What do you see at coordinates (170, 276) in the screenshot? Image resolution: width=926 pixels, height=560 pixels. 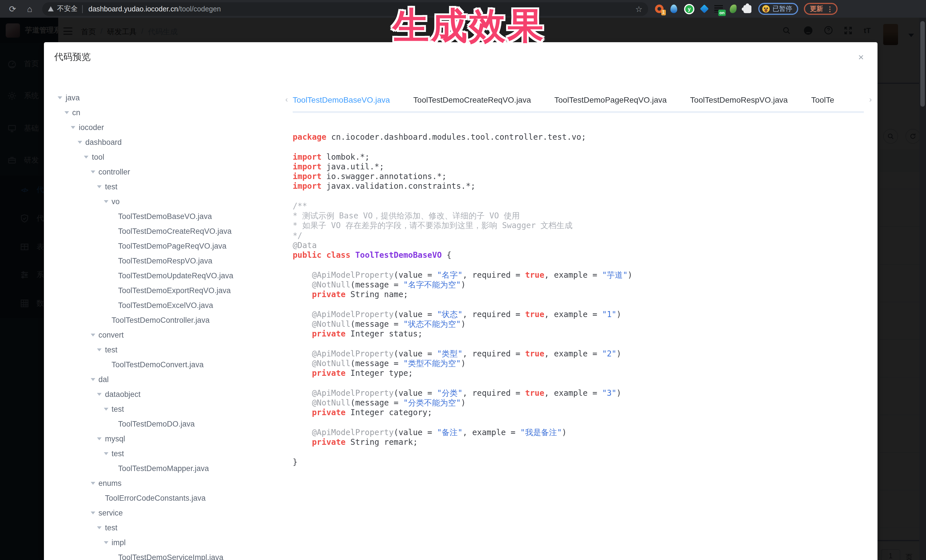 I see `tree-node-file: ToolTestDemoUpdateReqVO.java` at bounding box center [170, 276].